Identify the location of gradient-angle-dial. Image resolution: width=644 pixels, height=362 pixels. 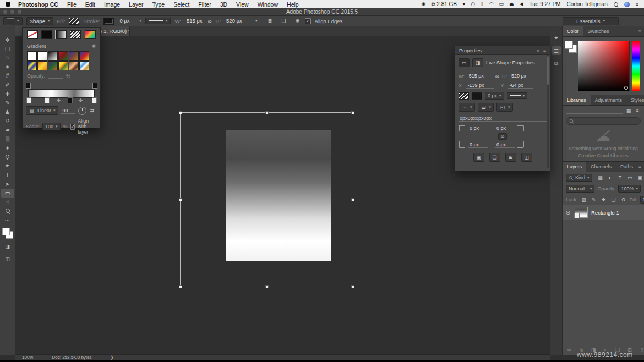
(83, 111).